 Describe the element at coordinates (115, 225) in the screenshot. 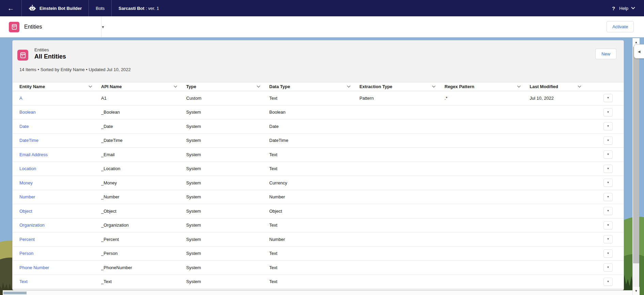

I see `cell-api-name: _Organization` at that location.